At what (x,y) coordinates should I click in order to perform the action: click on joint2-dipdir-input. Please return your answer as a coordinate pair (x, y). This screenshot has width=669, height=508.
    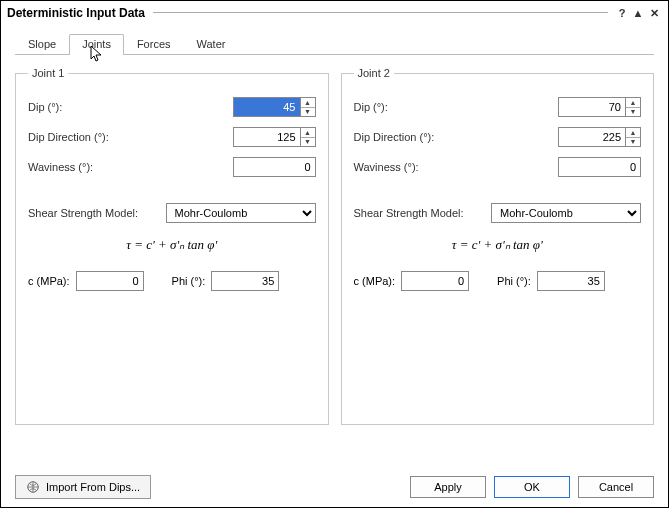
    Looking at the image, I should click on (592, 137).